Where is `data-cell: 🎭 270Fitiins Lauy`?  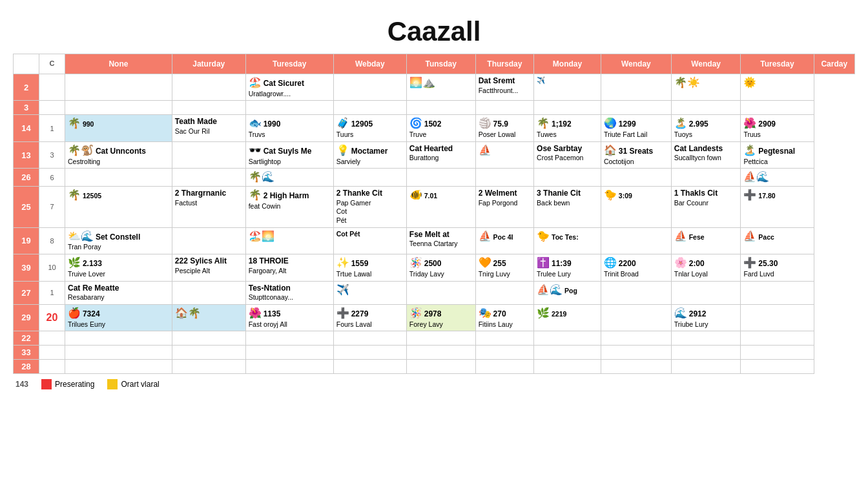
data-cell: 🎭 270Fitiins Lauy is located at coordinates (504, 318).